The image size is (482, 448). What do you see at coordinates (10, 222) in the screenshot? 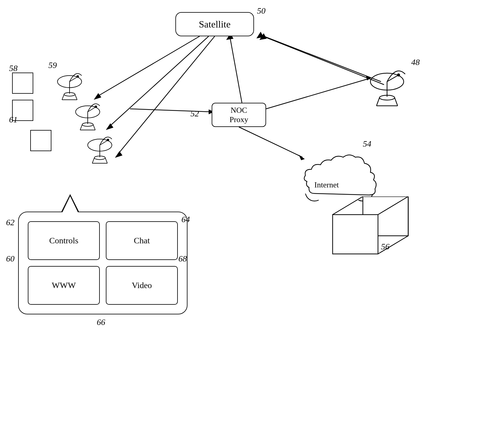
I see `label-62: 62` at bounding box center [10, 222].